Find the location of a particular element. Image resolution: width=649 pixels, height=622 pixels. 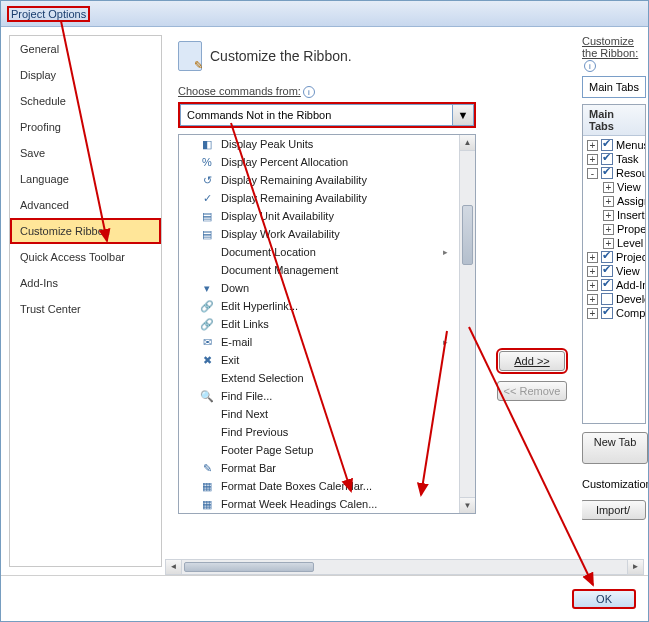

list-item: Find Next is located at coordinates (319, 414).